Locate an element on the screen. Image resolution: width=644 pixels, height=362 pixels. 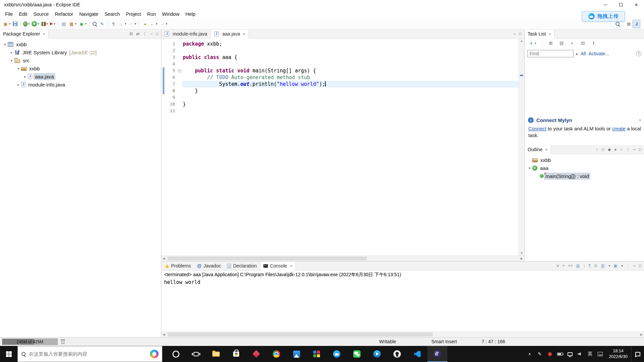
taskbar-clock: 18:14 2022/6/30 is located at coordinates (618, 354).